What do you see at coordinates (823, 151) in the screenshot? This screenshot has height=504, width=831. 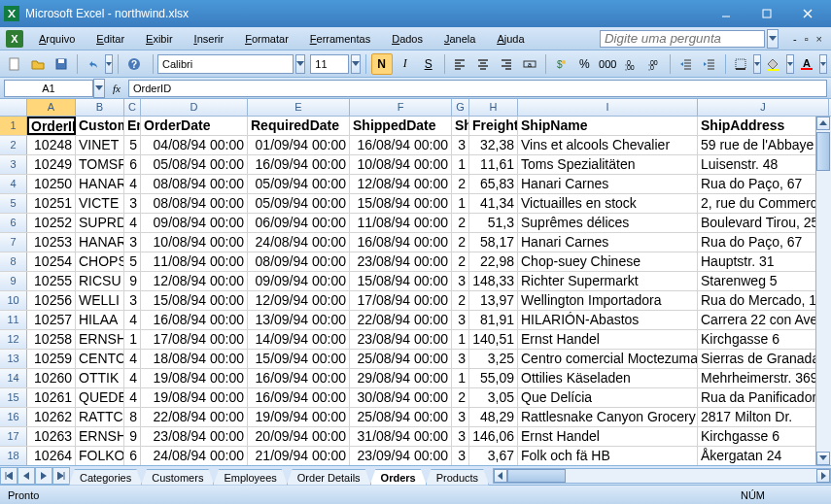 I see `vscroll-thumb` at bounding box center [823, 151].